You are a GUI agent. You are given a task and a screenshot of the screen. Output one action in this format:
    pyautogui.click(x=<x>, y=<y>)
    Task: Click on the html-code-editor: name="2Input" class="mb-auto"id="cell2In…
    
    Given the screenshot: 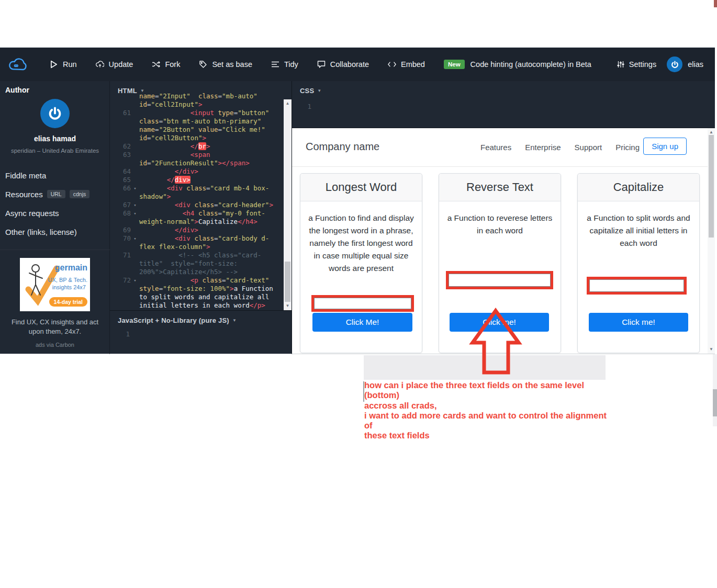 What is the action you would take?
    pyautogui.click(x=196, y=201)
    